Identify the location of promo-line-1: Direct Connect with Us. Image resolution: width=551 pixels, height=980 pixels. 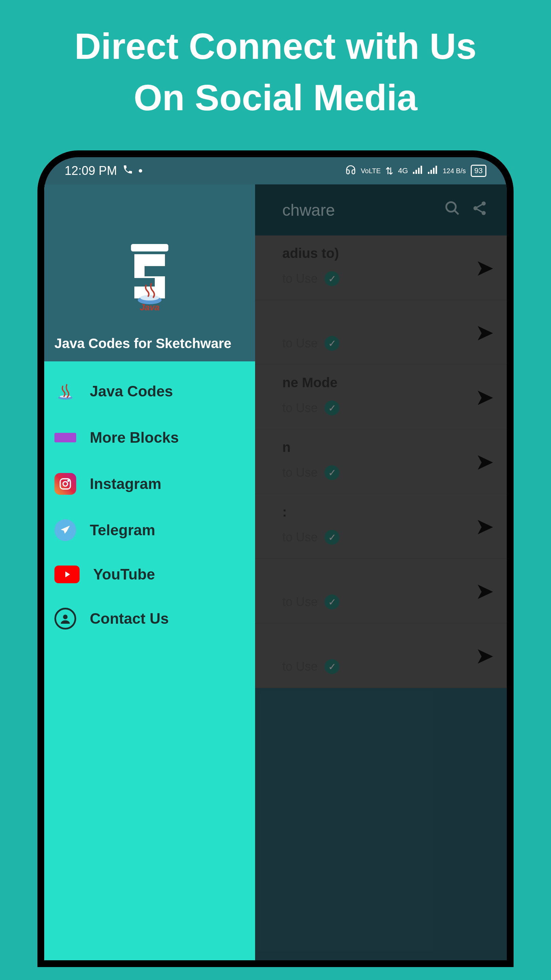
(275, 46).